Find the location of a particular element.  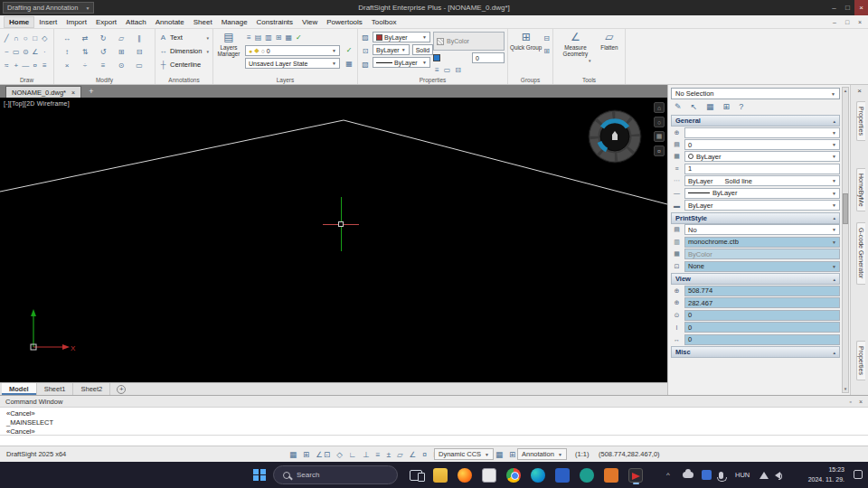

palette-tab-gcode: G-code Generator is located at coordinates (861, 253).